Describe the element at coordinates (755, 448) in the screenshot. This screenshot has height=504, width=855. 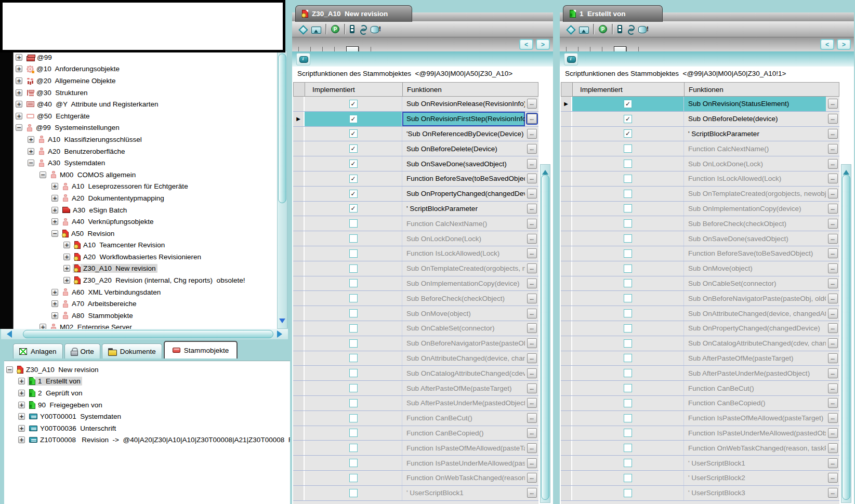
I see `function-cell: Function OnWebTaskChanged(reason, taskPr…` at that location.